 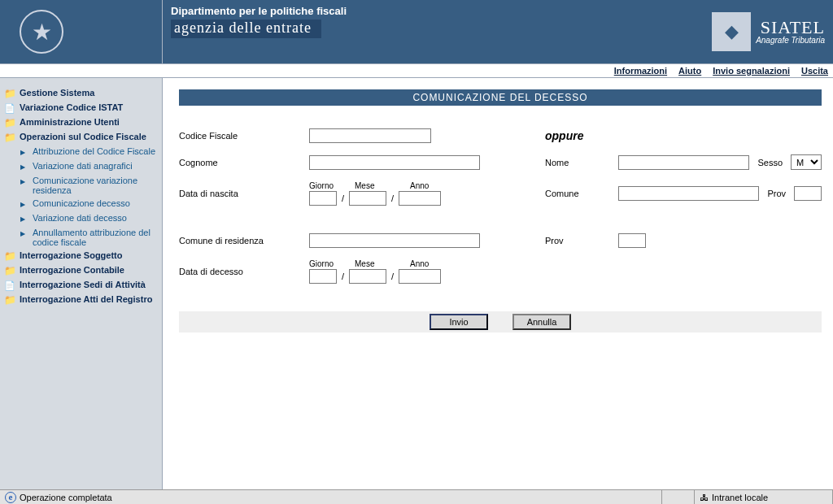 I want to click on sidebar-item-6: Comunicazione variazione residenza, so click(x=81, y=185).